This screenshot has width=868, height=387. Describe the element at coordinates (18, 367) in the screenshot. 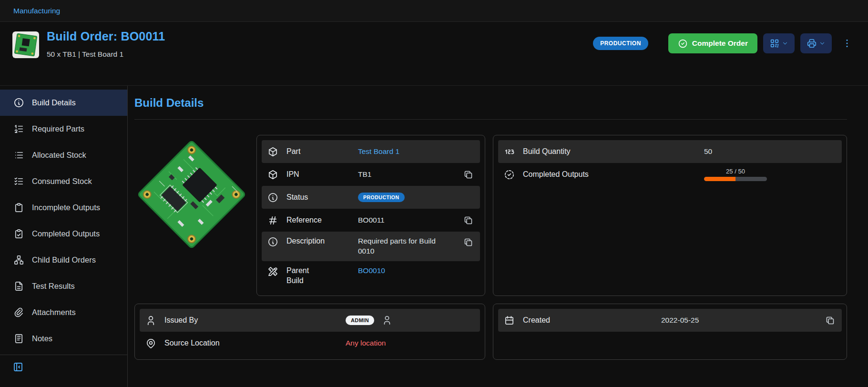

I see `sidebar-collapse-icon` at that location.